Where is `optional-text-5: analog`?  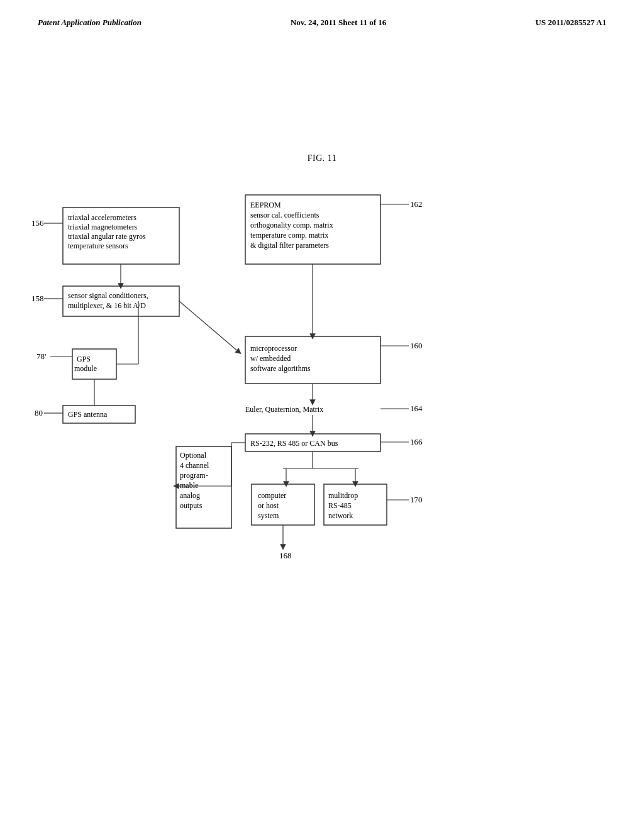
optional-text-5: analog is located at coordinates (190, 495).